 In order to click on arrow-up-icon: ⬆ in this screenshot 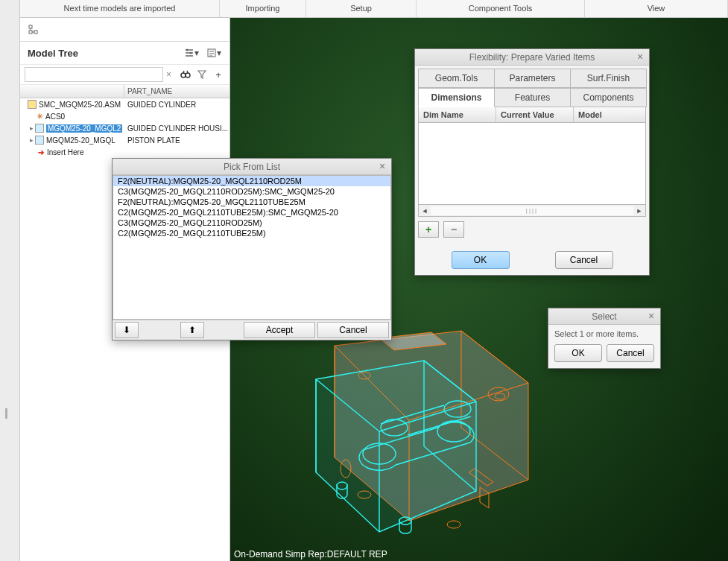, I will do `click(192, 330)`.